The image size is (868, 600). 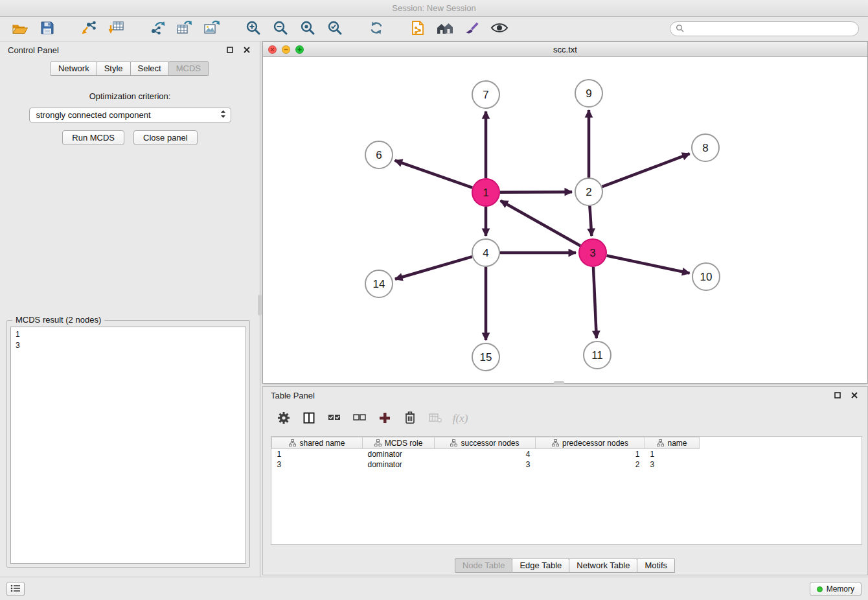 I want to click on table-cell: 2, so click(x=591, y=465).